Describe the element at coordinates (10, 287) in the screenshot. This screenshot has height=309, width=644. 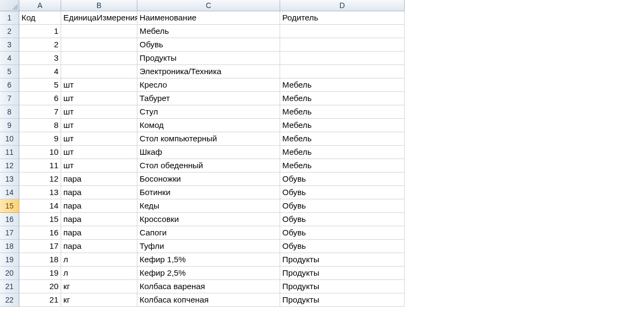
I see `row-header: 21` at that location.